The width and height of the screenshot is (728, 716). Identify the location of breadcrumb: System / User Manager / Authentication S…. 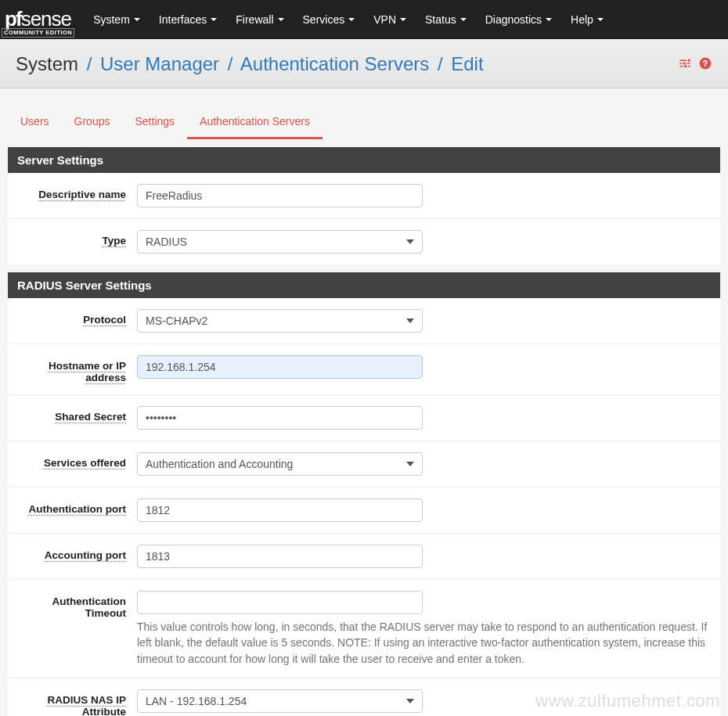
(250, 64).